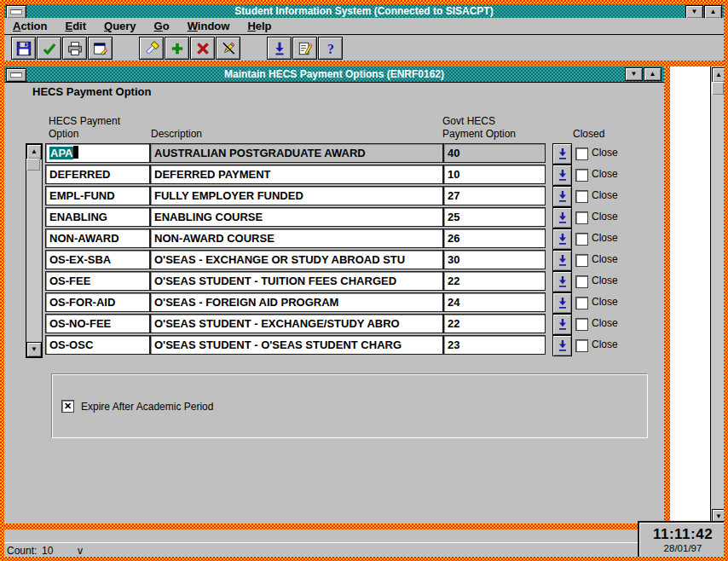 This screenshot has width=728, height=561. I want to click on description-field: O'SEAS - EXCHANGE OR STUDY ABROAD STU, so click(297, 259).